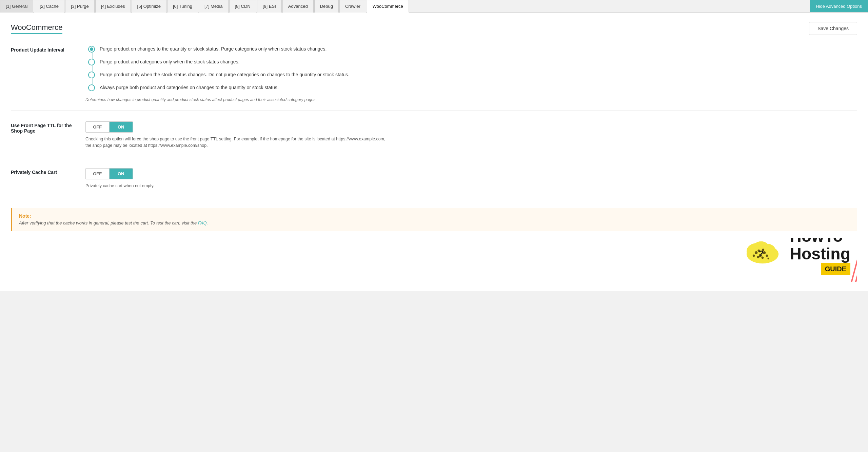  What do you see at coordinates (238, 142) in the screenshot?
I see `front-page-ttl-description: Checking this option will force the shop…` at bounding box center [238, 142].